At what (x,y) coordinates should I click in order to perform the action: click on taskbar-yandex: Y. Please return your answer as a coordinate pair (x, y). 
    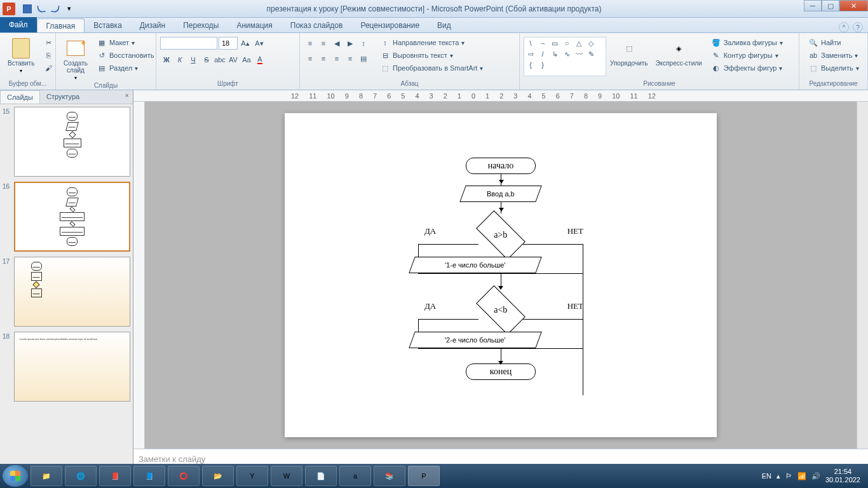
    Looking at the image, I should click on (252, 476).